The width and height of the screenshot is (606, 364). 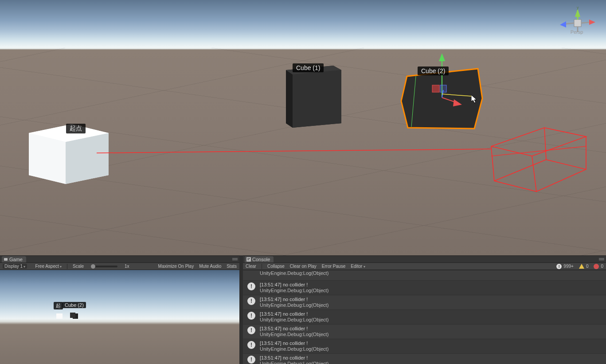 What do you see at coordinates (251, 266) in the screenshot?
I see `clear-button: Clear` at bounding box center [251, 266].